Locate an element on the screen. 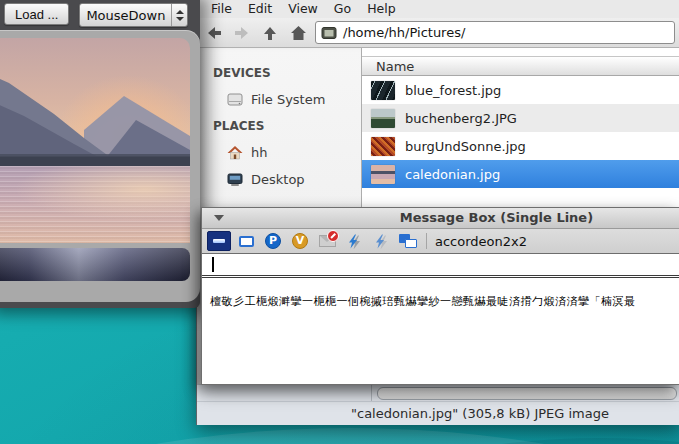  load-button: Load ... is located at coordinates (36, 14).